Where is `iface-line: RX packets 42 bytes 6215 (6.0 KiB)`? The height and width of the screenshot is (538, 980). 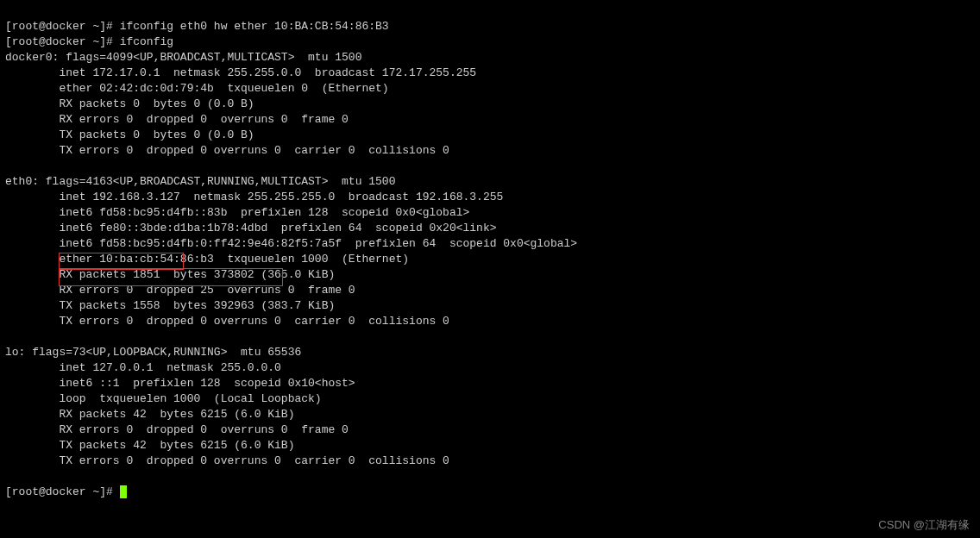
iface-line: RX packets 42 bytes 6215 (6.0 KiB) is located at coordinates (150, 414).